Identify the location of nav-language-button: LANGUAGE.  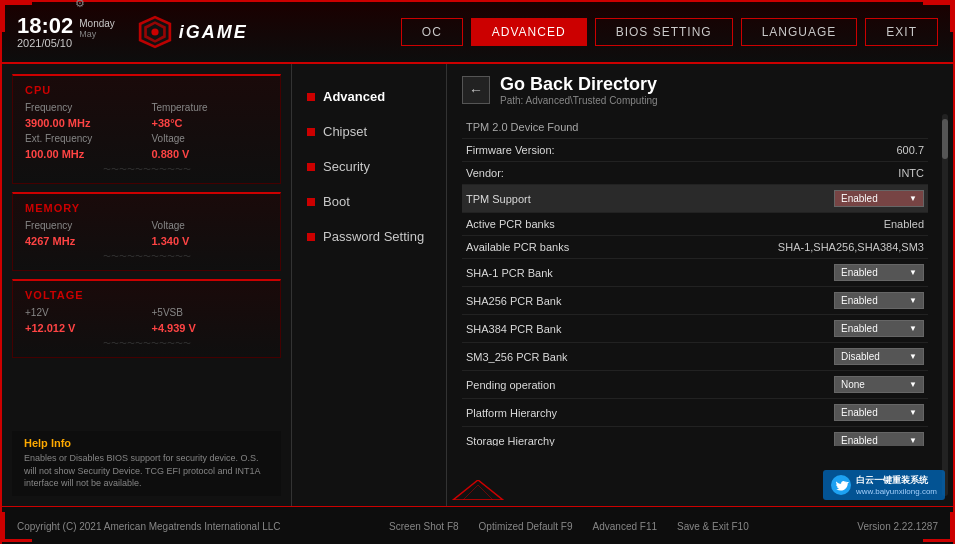
(800, 32).